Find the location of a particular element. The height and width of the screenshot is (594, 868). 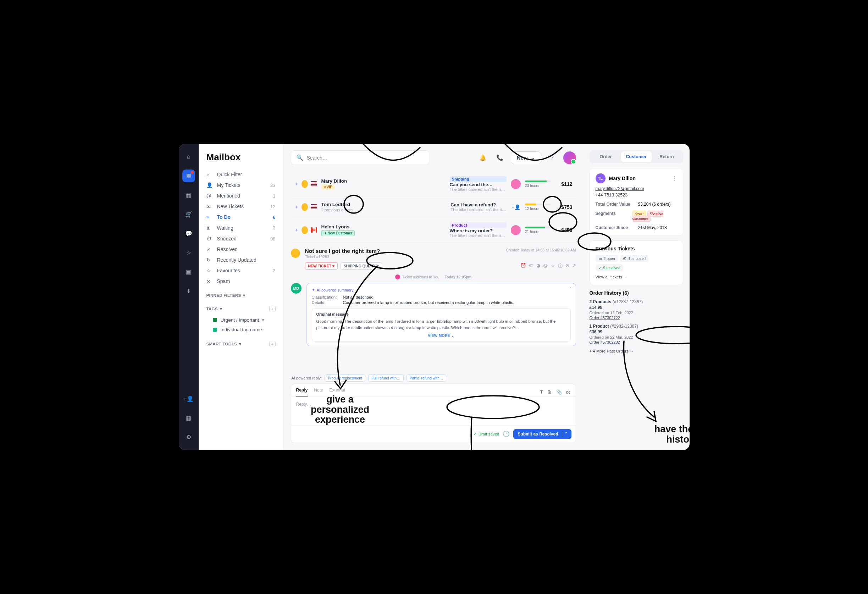

assign-icon: +👤 is located at coordinates (516, 207).